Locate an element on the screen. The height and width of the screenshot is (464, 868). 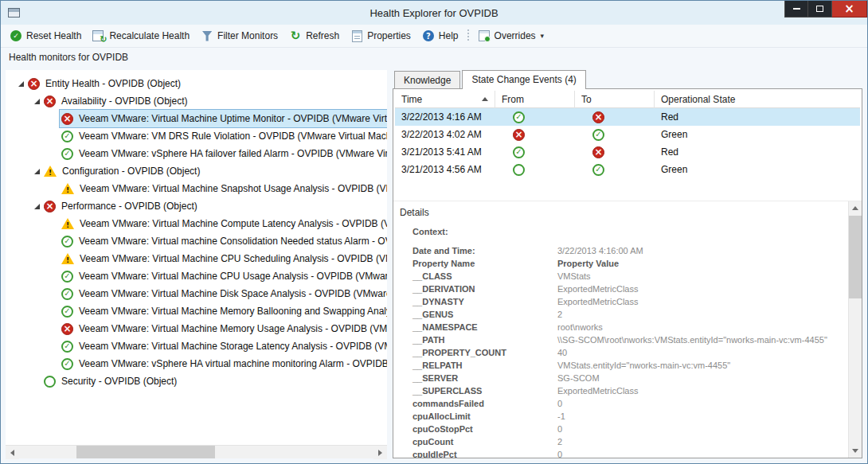
tree-item: Veeam VMware: Virtual Machine Snapshot U… is located at coordinates (196, 189).